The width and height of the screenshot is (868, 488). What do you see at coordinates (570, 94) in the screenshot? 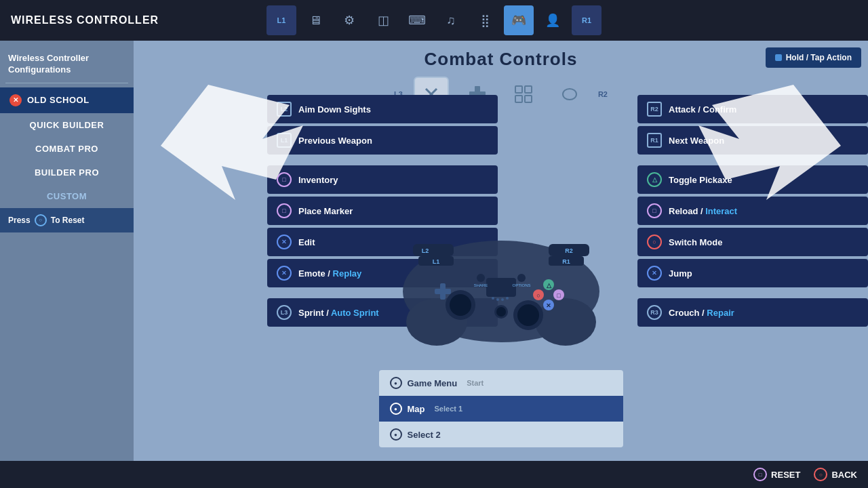
I see `touchpad-icon` at bounding box center [570, 94].